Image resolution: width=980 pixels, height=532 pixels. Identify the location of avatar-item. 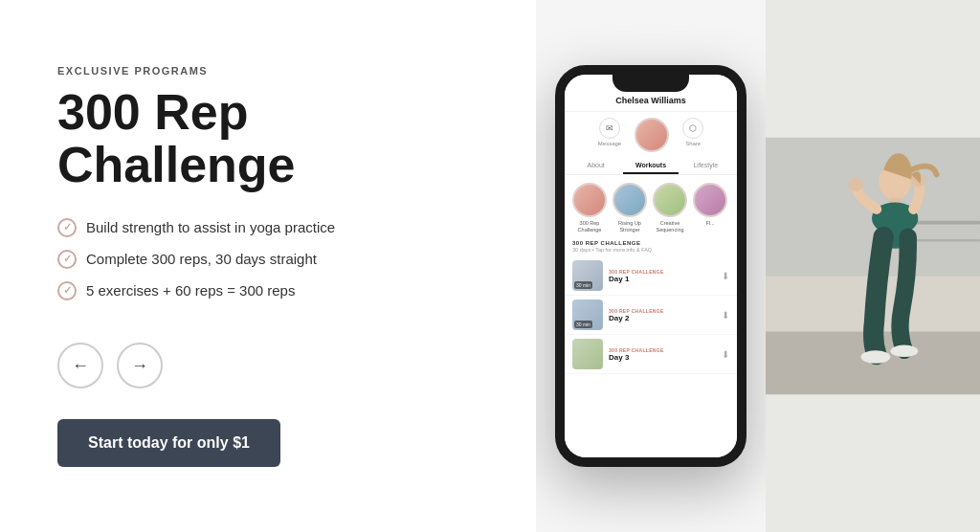
(652, 135).